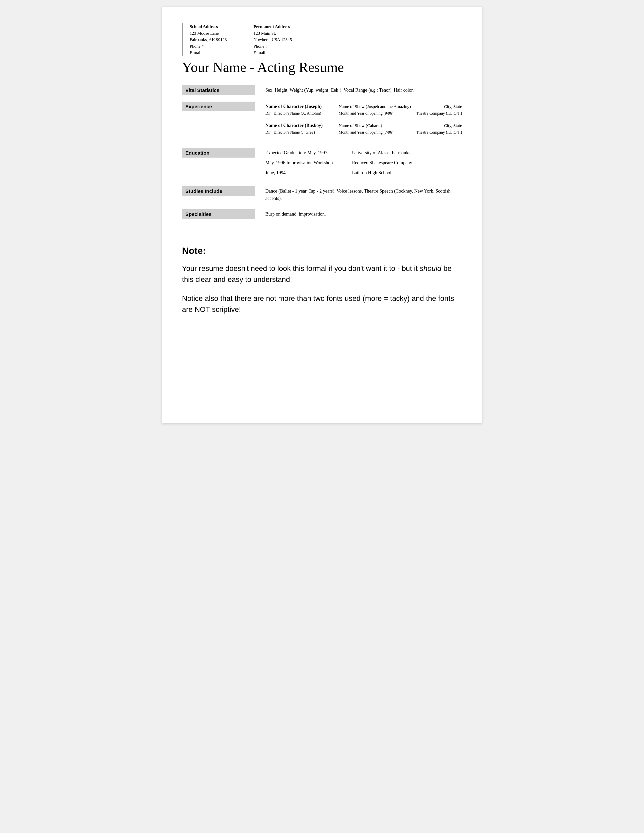 The image size is (644, 833). I want to click on specialties-label: Specialties, so click(219, 214).